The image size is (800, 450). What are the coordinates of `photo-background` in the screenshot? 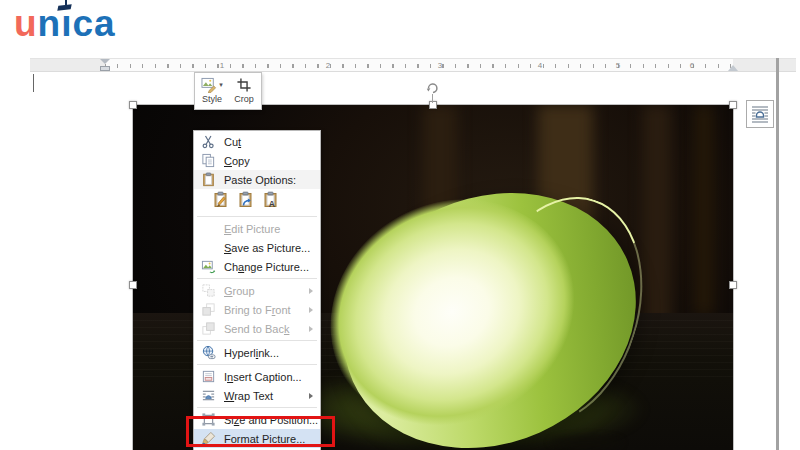 It's located at (704, 210).